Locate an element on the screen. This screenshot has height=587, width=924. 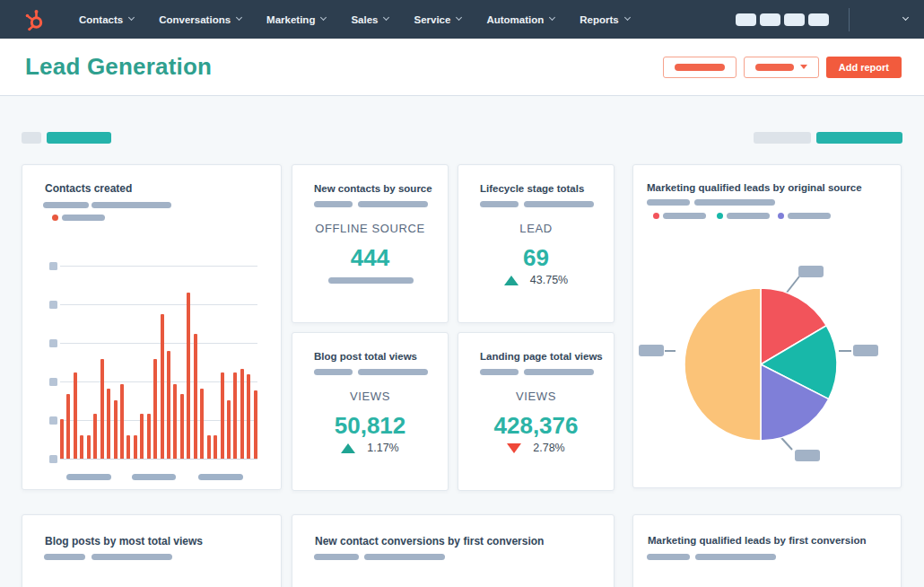
kpi-label: LEAD is located at coordinates (536, 228).